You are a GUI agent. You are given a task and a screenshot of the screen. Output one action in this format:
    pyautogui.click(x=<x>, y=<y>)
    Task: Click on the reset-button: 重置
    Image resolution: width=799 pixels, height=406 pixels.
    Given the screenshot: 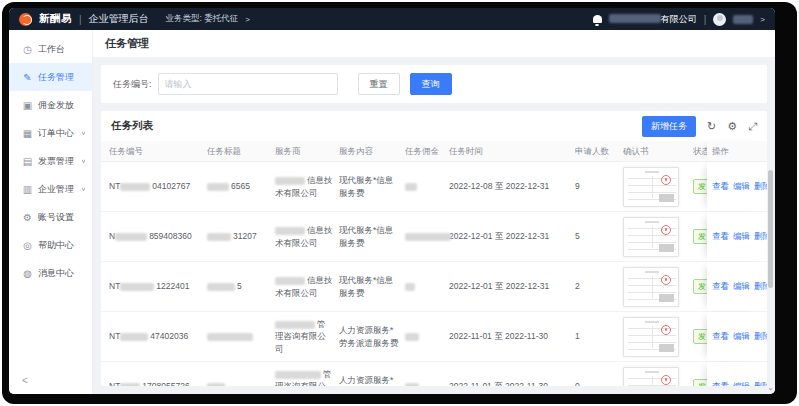 What is the action you would take?
    pyautogui.click(x=379, y=84)
    